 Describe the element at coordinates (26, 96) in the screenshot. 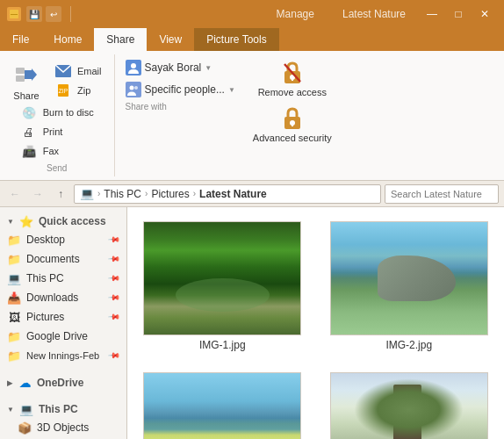

I see `share-label: Share` at that location.